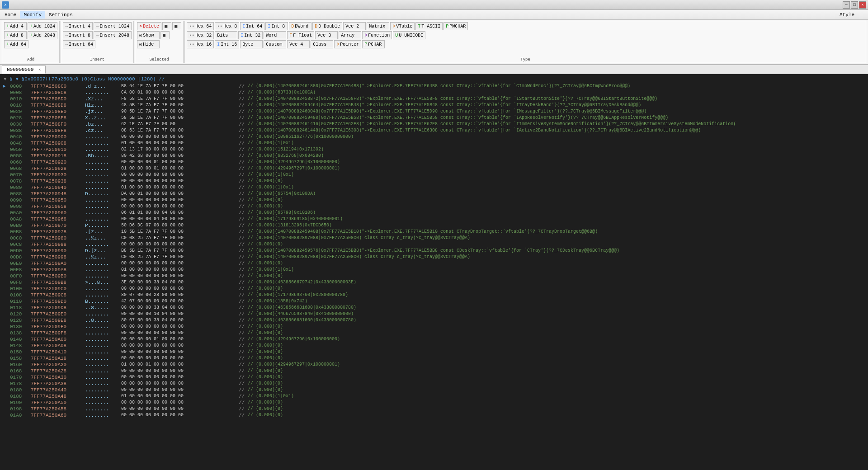 The width and height of the screenshot is (868, 470). I want to click on tab-close-button: ×, so click(40, 70).